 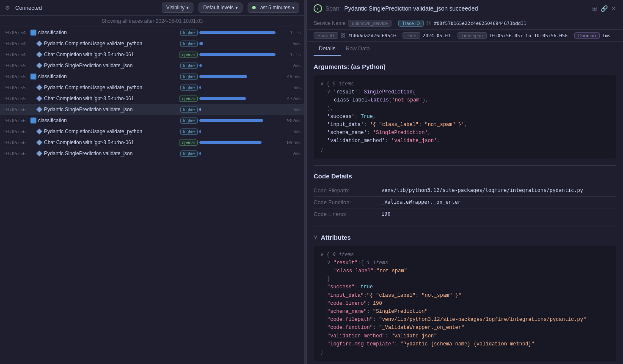 I want to click on args-line-5: 'input_data': '{ "class_label": "not_spa…, so click(x=465, y=125).